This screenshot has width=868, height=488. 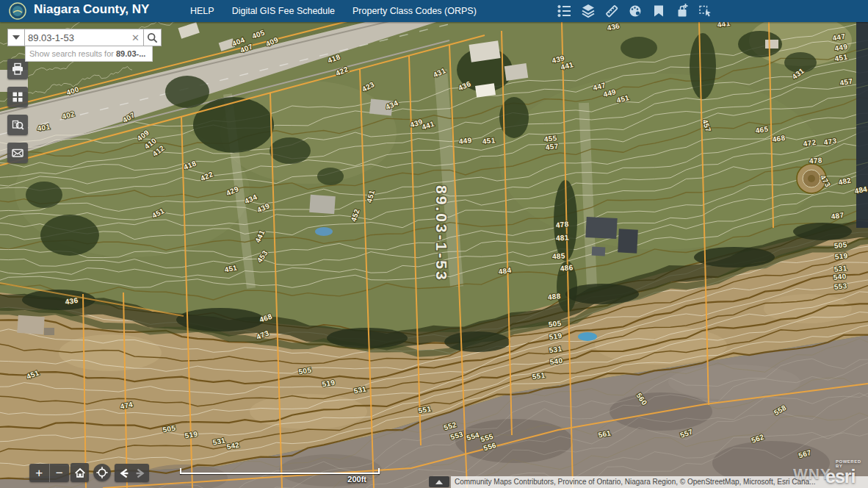 What do you see at coordinates (840, 276) in the screenshot?
I see `contour-label: 540` at bounding box center [840, 276].